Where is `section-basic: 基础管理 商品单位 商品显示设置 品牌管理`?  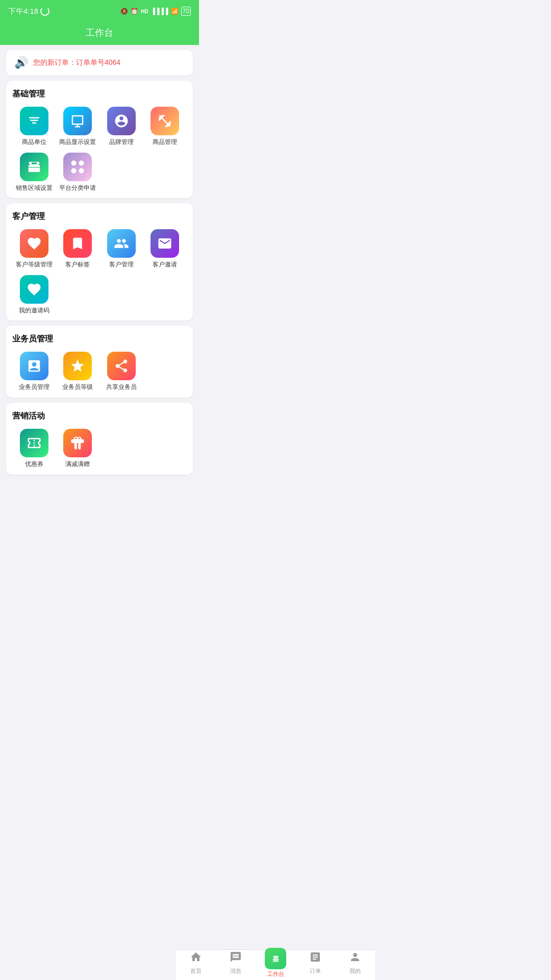
section-basic: 基础管理 商品单位 商品显示设置 品牌管理 is located at coordinates (99, 139).